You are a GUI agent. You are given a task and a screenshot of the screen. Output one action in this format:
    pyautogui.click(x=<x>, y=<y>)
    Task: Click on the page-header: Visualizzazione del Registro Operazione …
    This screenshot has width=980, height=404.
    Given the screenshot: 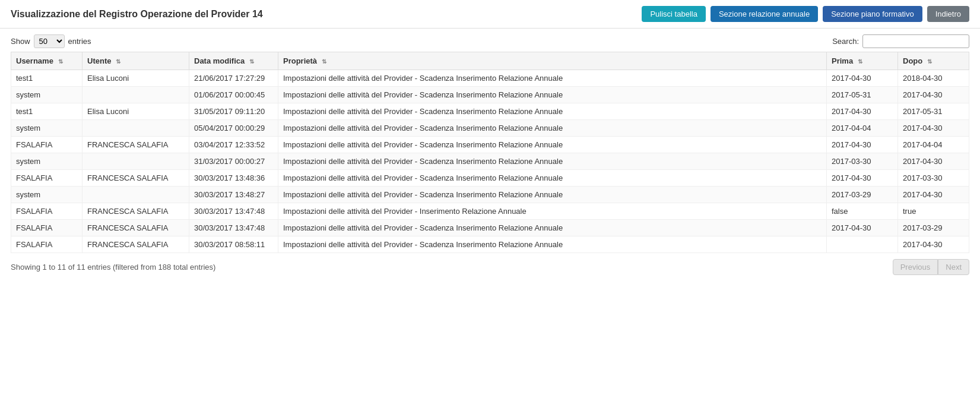 What is the action you would take?
    pyautogui.click(x=490, y=14)
    